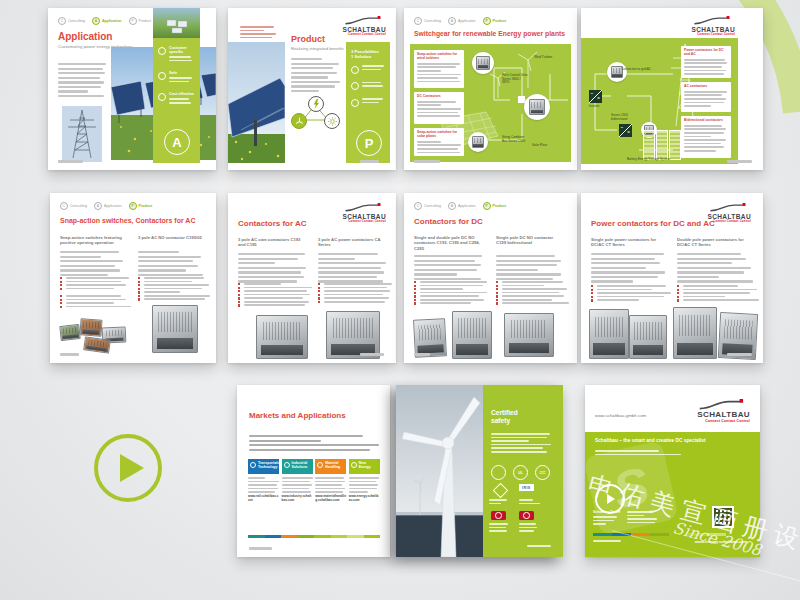 The width and height of the screenshot is (800, 600). Describe the element at coordinates (299, 121) in the screenshot. I see `wind-energy-icon` at that location.